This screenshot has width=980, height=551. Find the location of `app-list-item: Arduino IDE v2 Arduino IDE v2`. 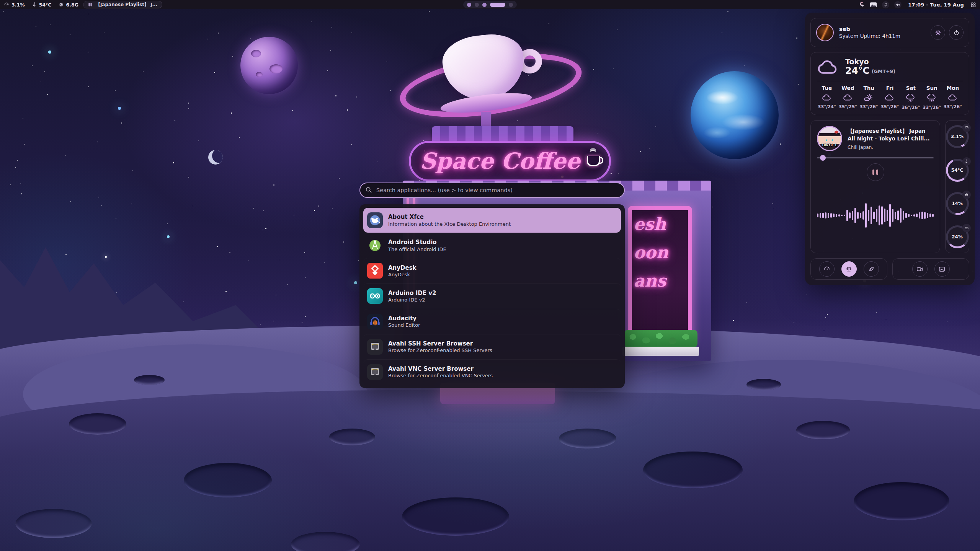

app-list-item: Arduino IDE v2 Arduino IDE v2 is located at coordinates (492, 296).